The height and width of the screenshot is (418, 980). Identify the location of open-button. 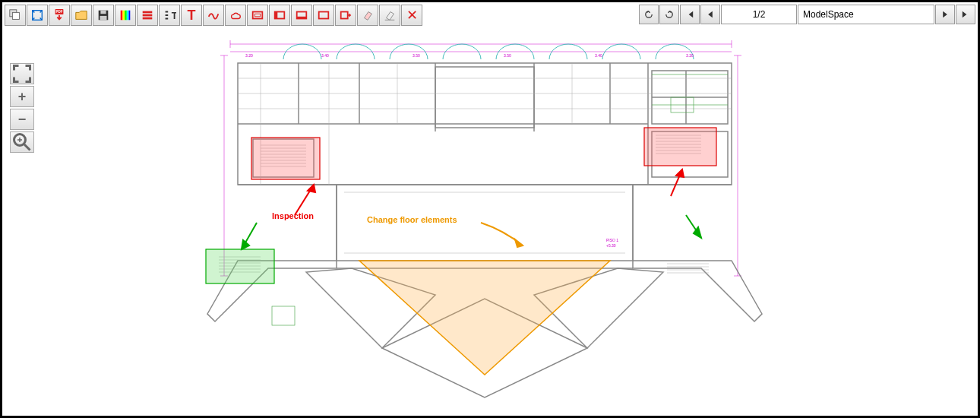
(81, 15).